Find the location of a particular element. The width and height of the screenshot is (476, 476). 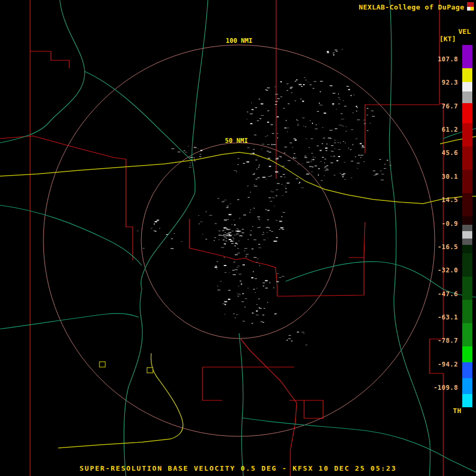

colorbar-tick: -78.7 is located at coordinates (447, 341).